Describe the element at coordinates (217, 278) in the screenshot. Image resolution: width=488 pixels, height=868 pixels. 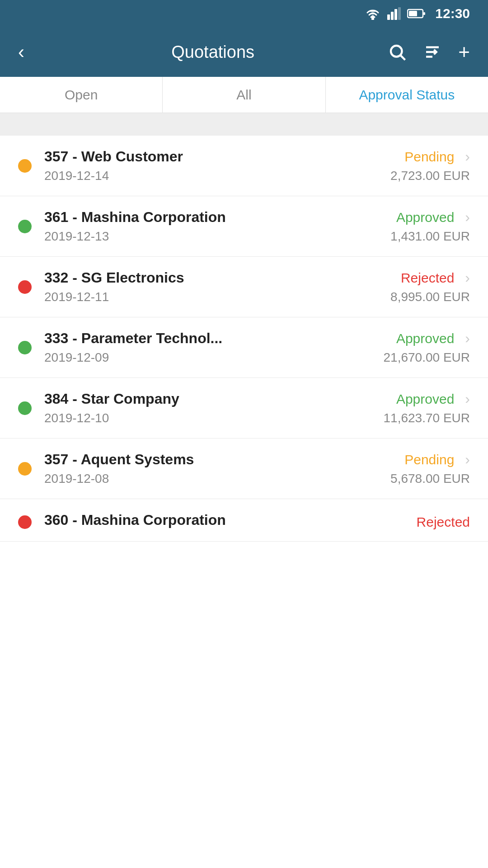
I see `item-name: 332 - SG Electronics` at that location.